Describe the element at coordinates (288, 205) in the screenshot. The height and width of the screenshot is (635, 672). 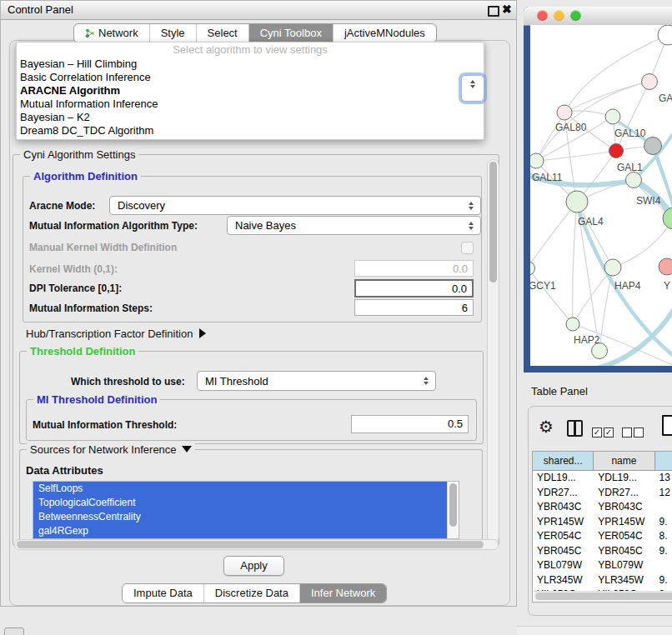
I see `aracne-mode-value: Discovery` at that location.